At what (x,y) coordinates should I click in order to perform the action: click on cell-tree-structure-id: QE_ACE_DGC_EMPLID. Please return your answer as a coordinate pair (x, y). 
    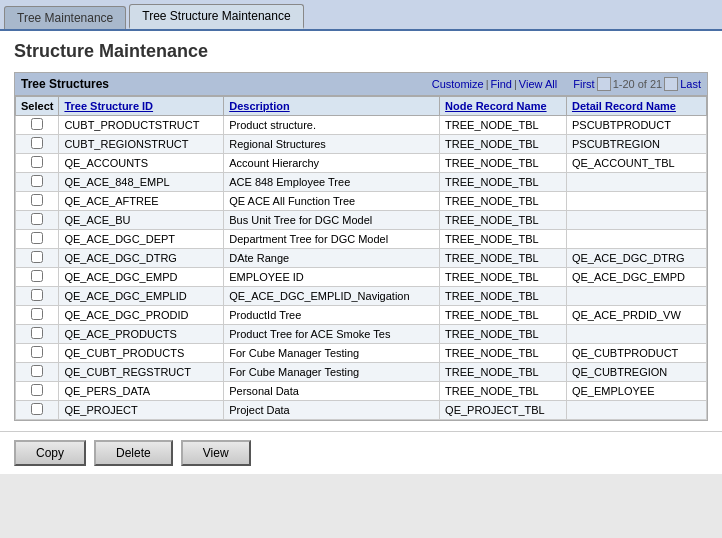
    Looking at the image, I should click on (142, 296).